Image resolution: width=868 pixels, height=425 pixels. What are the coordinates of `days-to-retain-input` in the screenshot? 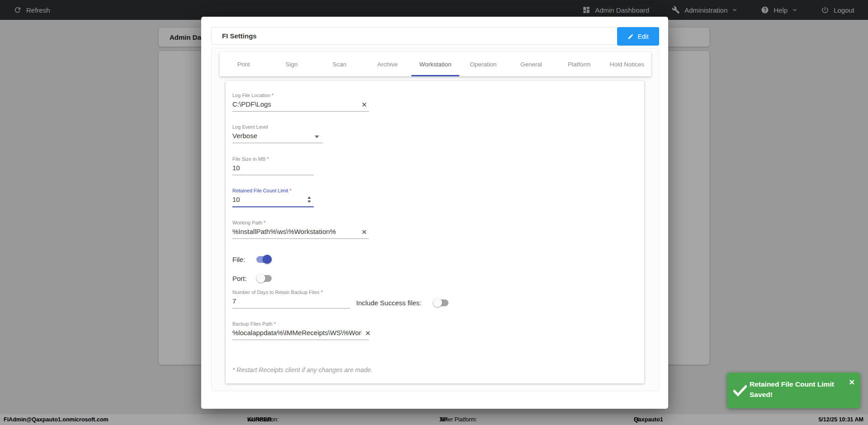 It's located at (291, 303).